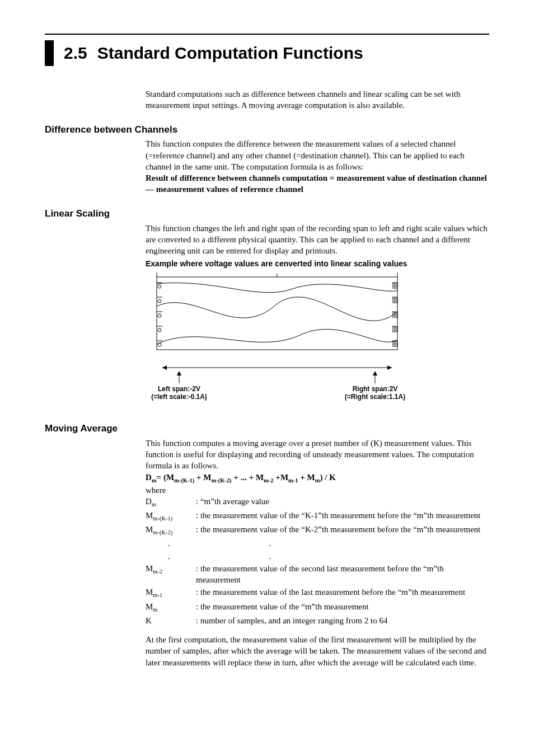 The image size is (534, 756). What do you see at coordinates (171, 608) in the screenshot?
I see `def-term: Mm` at bounding box center [171, 608].